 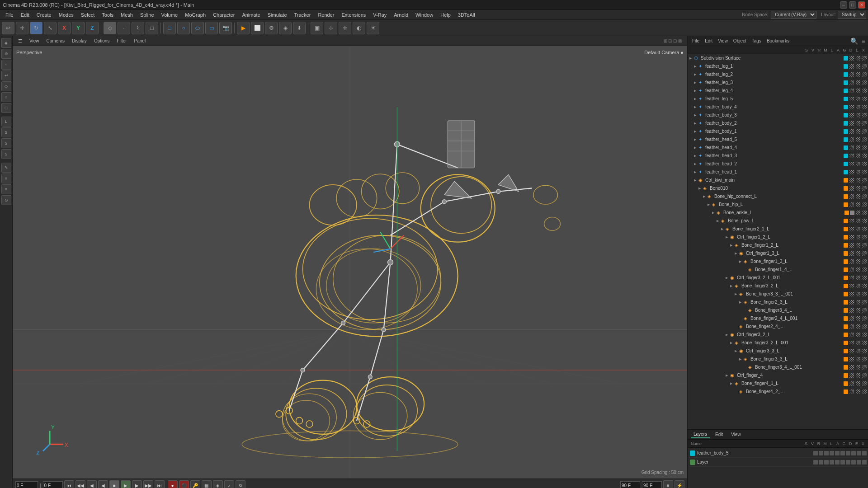 What do you see at coordinates (170, 28) in the screenshot?
I see `tool-add-cube: □` at bounding box center [170, 28].